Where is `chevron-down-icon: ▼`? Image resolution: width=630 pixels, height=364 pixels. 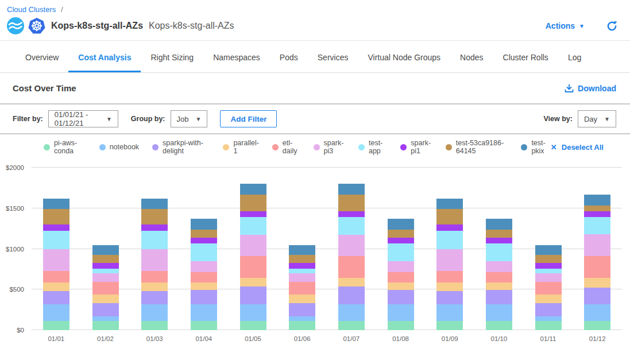
chevron-down-icon: ▼ is located at coordinates (607, 119).